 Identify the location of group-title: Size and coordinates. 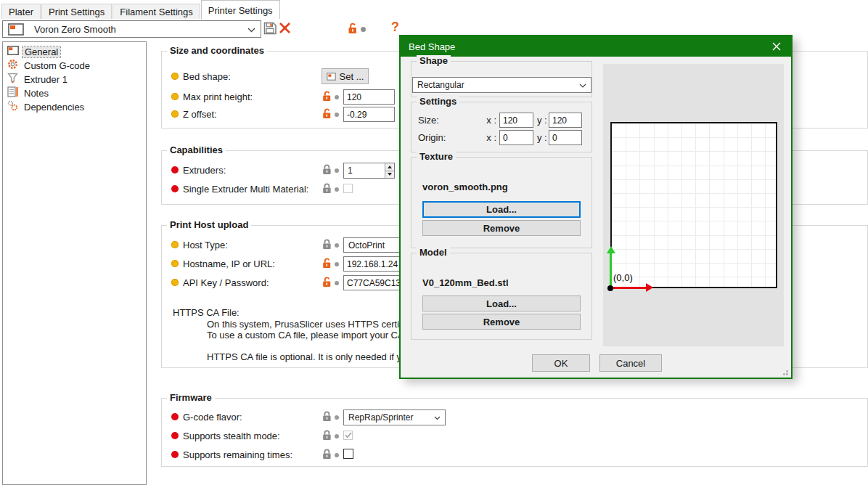
(217, 51).